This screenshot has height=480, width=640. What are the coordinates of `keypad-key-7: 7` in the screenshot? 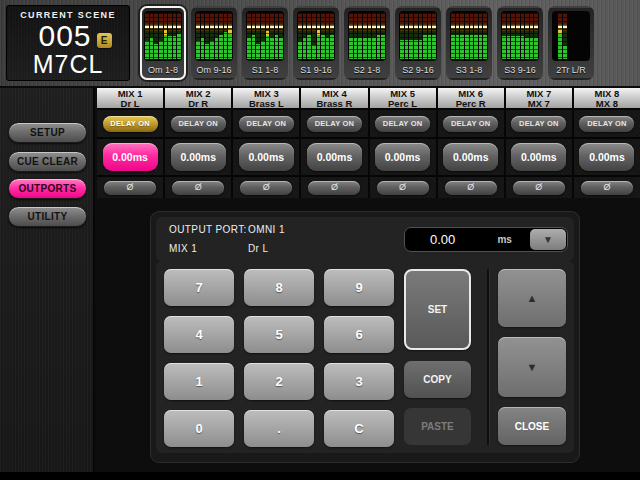 It's located at (199, 288).